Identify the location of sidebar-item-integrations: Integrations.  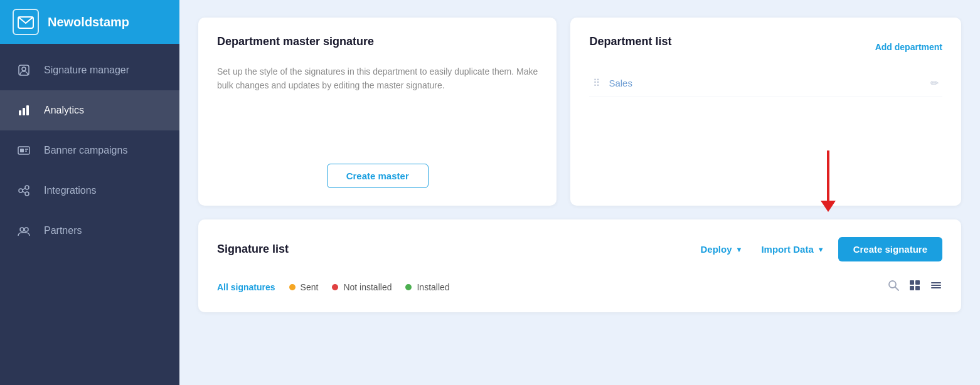
(90, 191).